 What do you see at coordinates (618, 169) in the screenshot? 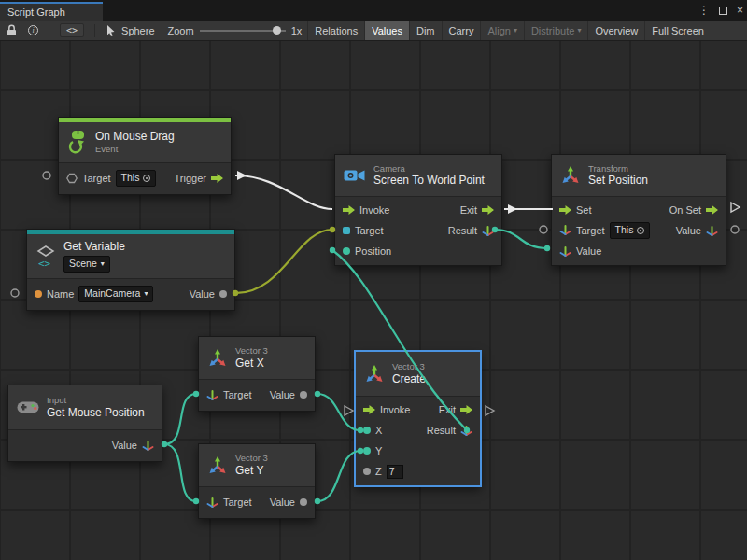
I see `node-category: Transform` at bounding box center [618, 169].